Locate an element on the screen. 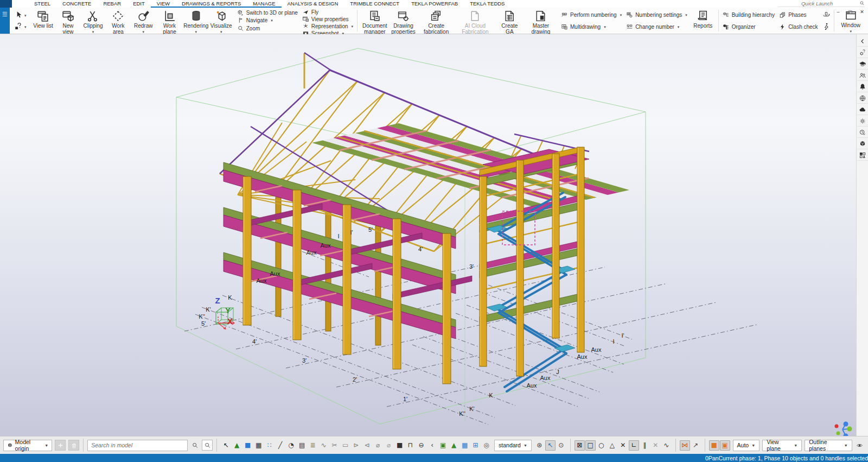  organizer-button: Organizer is located at coordinates (749, 27).